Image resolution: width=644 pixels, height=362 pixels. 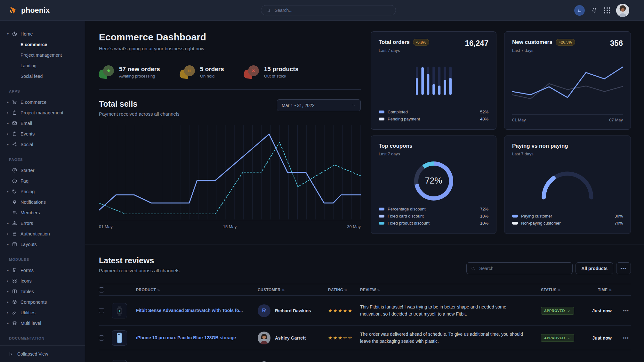 What do you see at coordinates (42, 144) in the screenshot?
I see `sidebar-item-social: ▸ Social` at bounding box center [42, 144].